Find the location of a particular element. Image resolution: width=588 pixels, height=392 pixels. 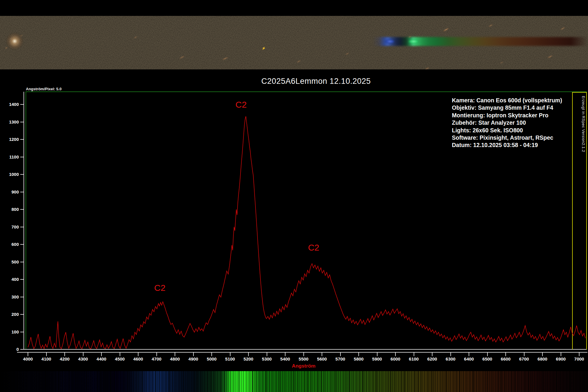

info-line-kamera: Kamera: Canon Eos 600d (vollspektrum) is located at coordinates (507, 101).